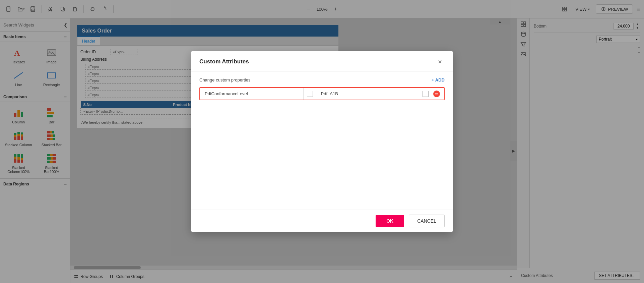 The width and height of the screenshot is (644, 283). What do you see at coordinates (322, 154) in the screenshot?
I see `modal-content-area` at bounding box center [322, 154].